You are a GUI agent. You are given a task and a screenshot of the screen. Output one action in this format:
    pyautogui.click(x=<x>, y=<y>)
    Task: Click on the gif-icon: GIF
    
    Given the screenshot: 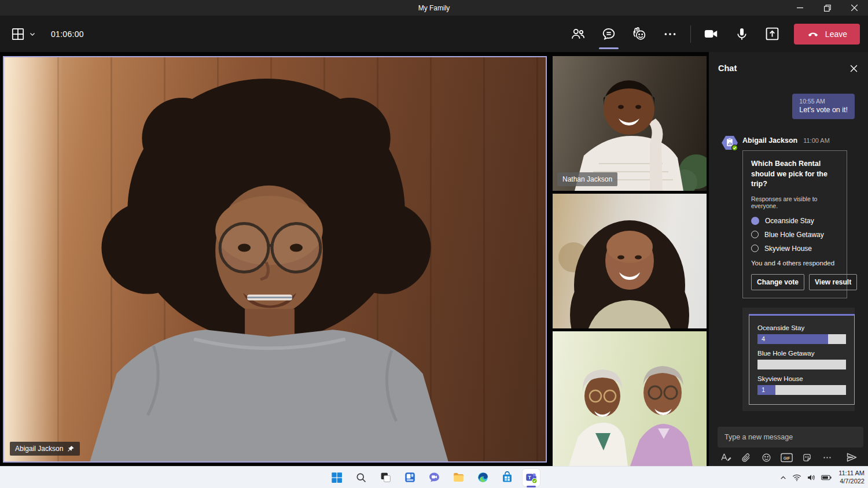 What is the action you would take?
    pyautogui.click(x=787, y=458)
    